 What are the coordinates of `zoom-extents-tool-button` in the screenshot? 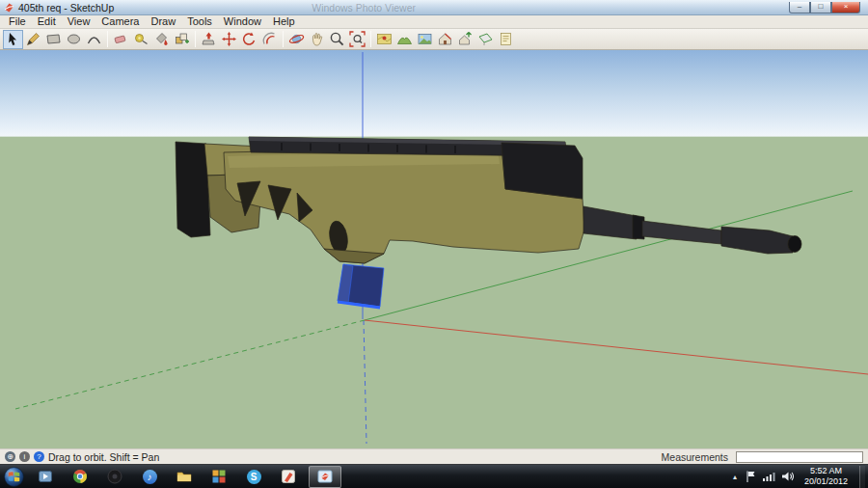 It's located at (357, 40).